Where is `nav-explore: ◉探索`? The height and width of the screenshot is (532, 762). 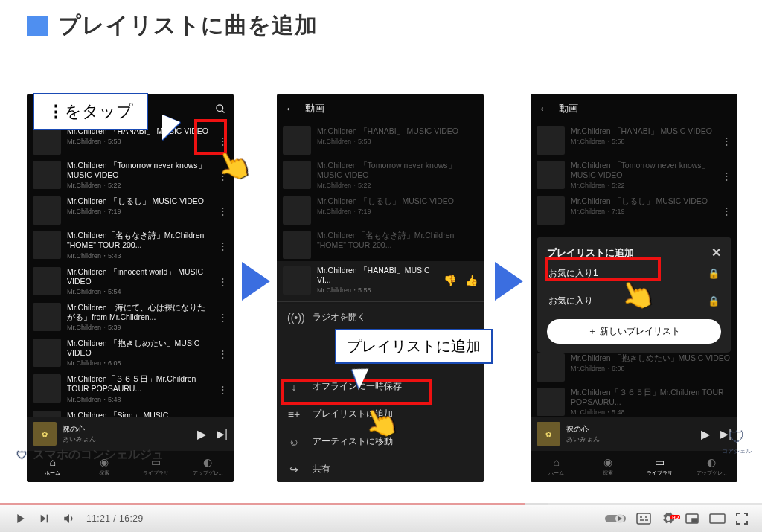 nav-explore: ◉探索 is located at coordinates (609, 467).